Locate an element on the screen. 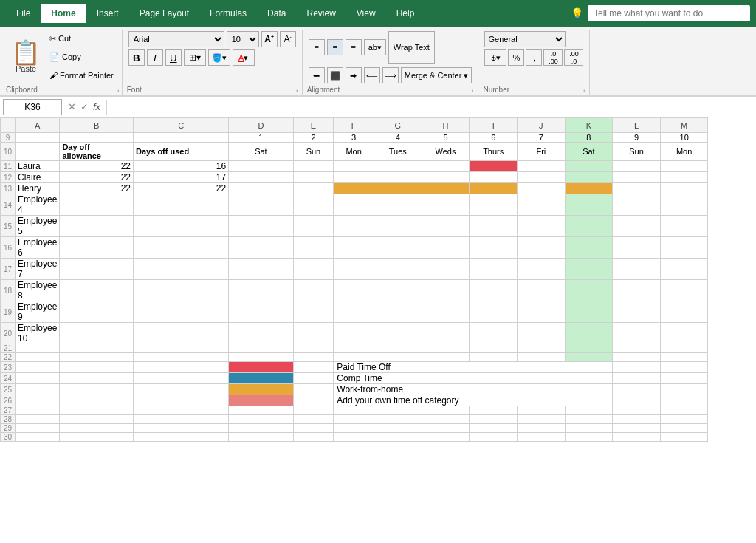 Image resolution: width=756 pixels, height=543 pixels. col-header-h: H is located at coordinates (446, 126).